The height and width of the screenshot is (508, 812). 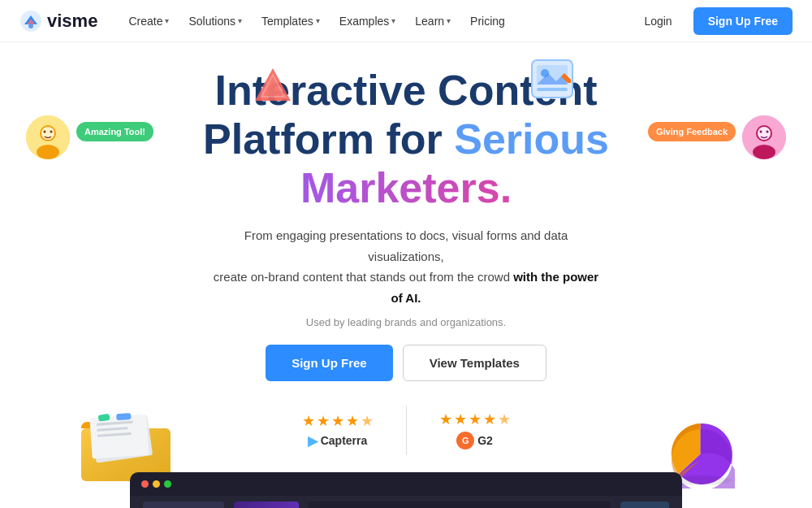 I want to click on g2-icon: G, so click(x=465, y=441).